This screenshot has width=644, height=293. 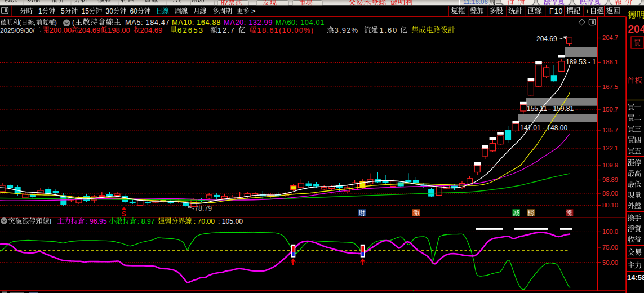 What do you see at coordinates (230, 221) in the screenshot?
I see `svg-text:: 105.00: : 105.00` at bounding box center [230, 221].